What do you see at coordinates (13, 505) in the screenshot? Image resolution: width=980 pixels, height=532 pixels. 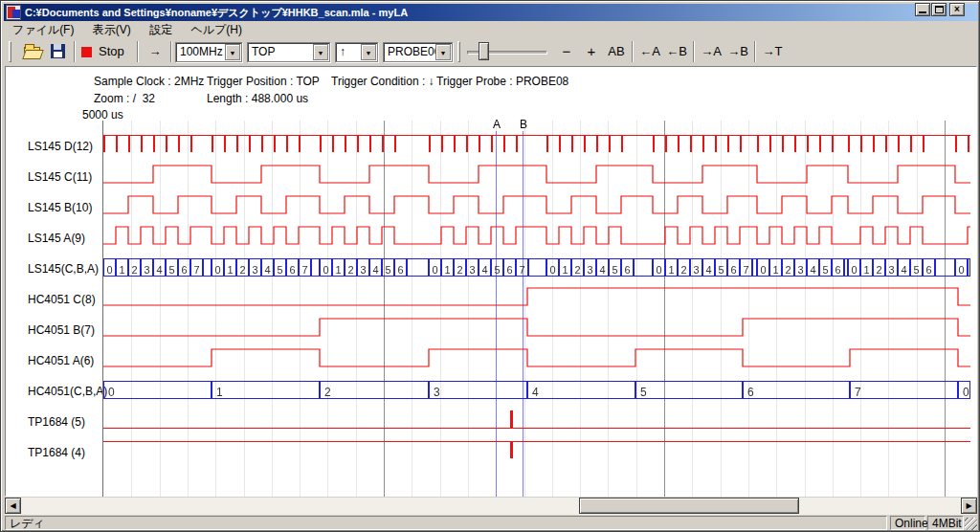 I see `scroll-left-button: ◀` at bounding box center [13, 505].